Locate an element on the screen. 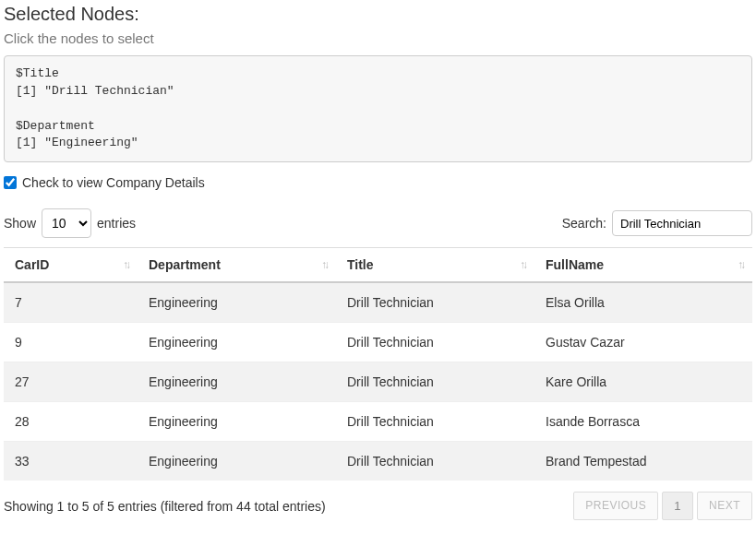 This screenshot has width=756, height=546. cell-fullname: Gustav Cazar is located at coordinates (643, 343).